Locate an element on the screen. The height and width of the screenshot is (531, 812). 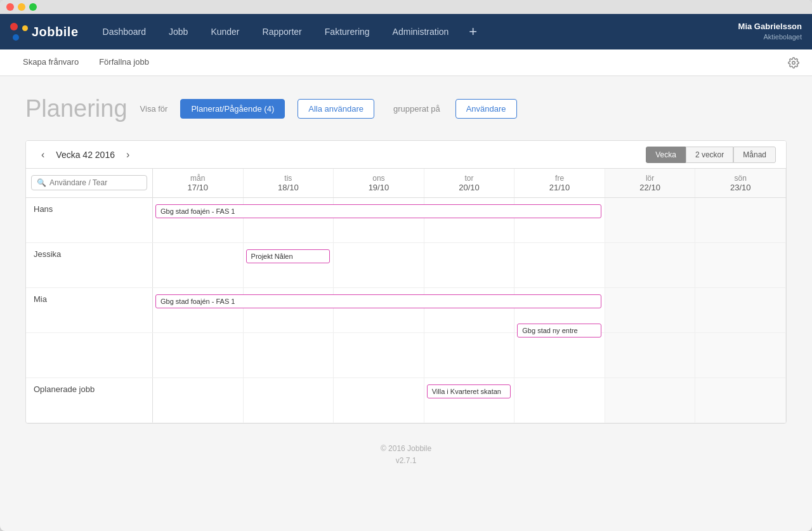
row-jessika: Jessika Projekt Nålen is located at coordinates (406, 265).